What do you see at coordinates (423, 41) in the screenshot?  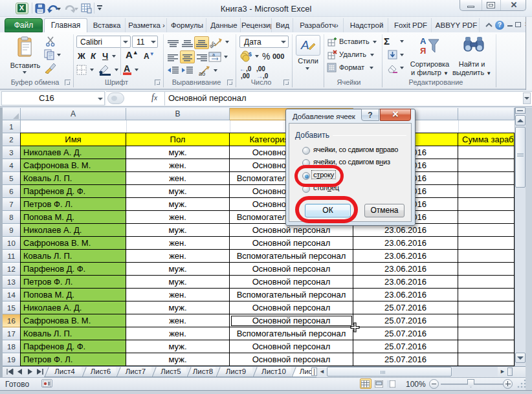 I see `svg-text: А` at bounding box center [423, 41].